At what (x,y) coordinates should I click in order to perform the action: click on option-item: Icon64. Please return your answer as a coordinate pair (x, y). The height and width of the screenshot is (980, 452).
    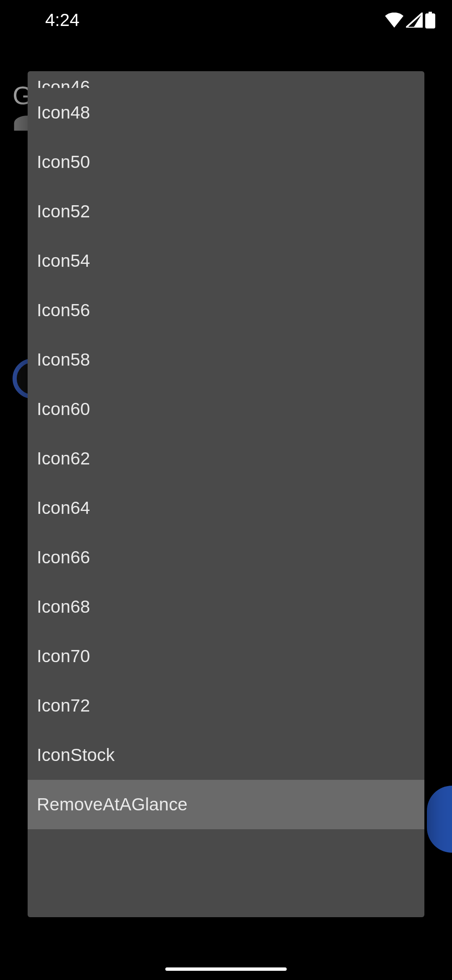
    Looking at the image, I should click on (226, 508).